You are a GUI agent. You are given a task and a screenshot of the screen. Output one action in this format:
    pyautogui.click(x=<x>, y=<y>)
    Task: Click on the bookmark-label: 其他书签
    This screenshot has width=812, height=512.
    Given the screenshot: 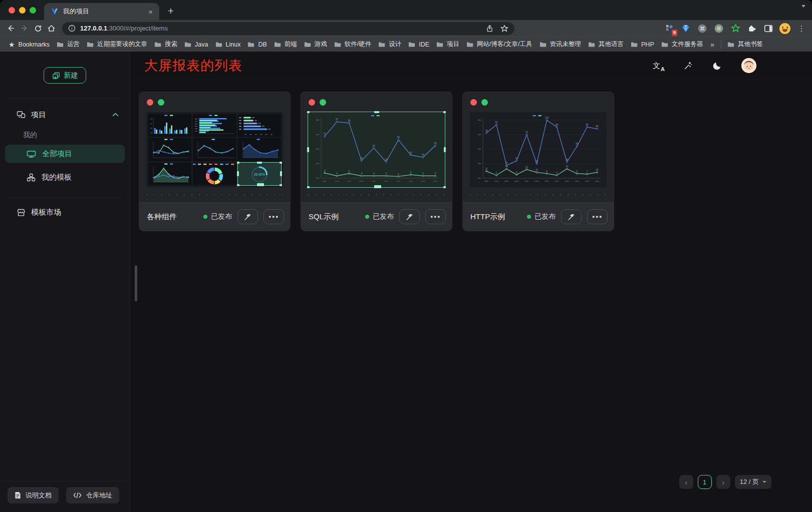 What is the action you would take?
    pyautogui.click(x=750, y=44)
    